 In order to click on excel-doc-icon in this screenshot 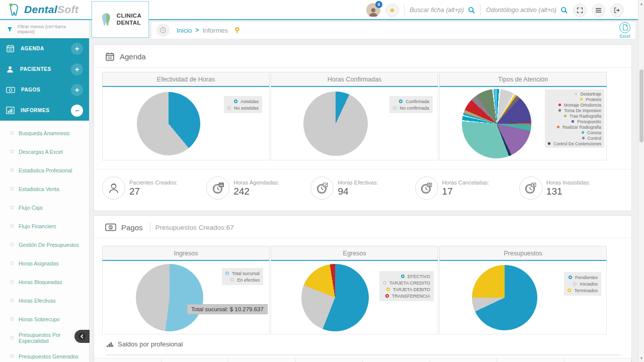, I will do `click(625, 28)`.